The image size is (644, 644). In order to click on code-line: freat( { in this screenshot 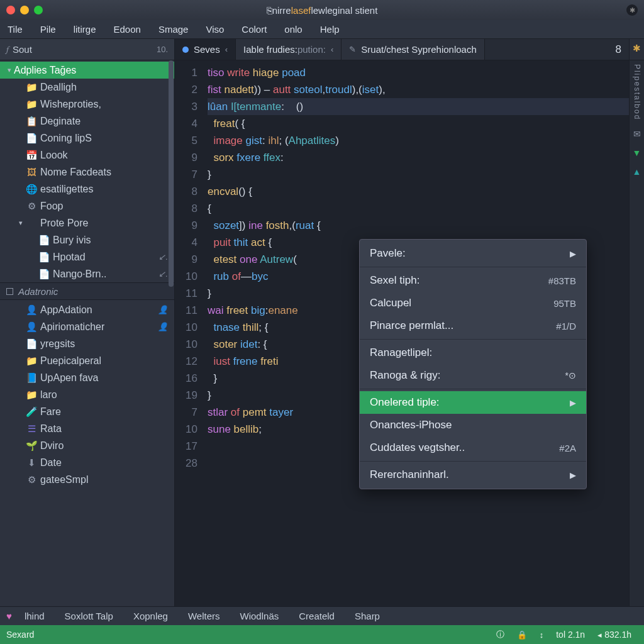, I will do `click(418, 123)`.